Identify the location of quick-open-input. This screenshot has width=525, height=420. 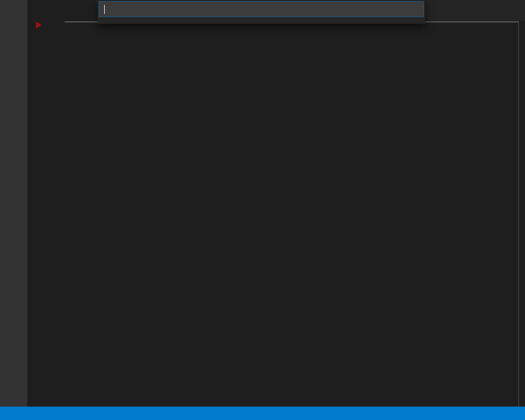
(261, 9).